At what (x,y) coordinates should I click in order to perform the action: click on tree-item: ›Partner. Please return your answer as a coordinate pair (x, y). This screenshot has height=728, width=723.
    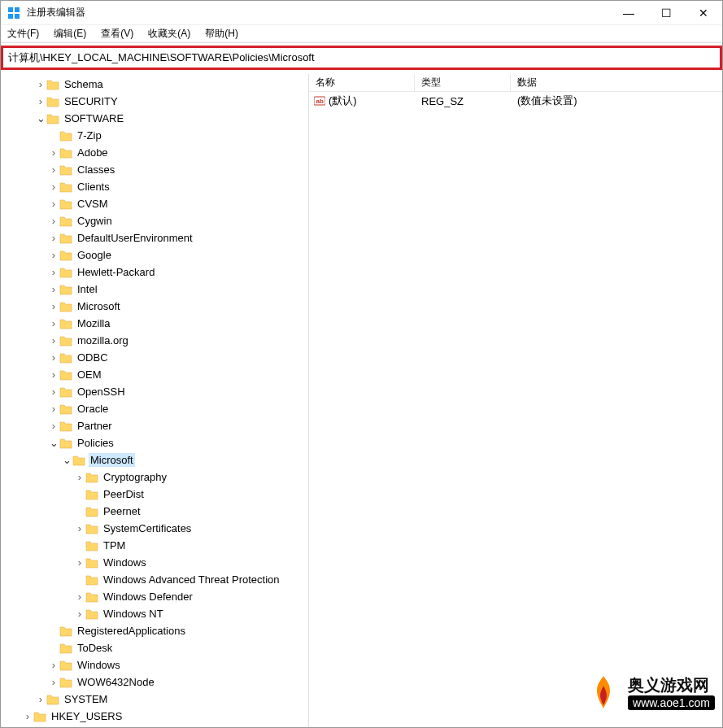
    Looking at the image, I should click on (155, 426).